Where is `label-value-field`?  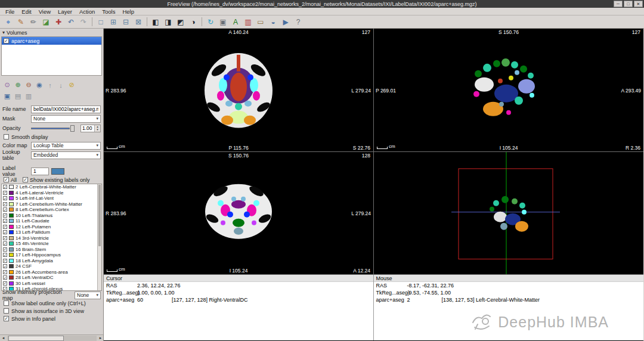 label-value-field is located at coordinates (40, 172).